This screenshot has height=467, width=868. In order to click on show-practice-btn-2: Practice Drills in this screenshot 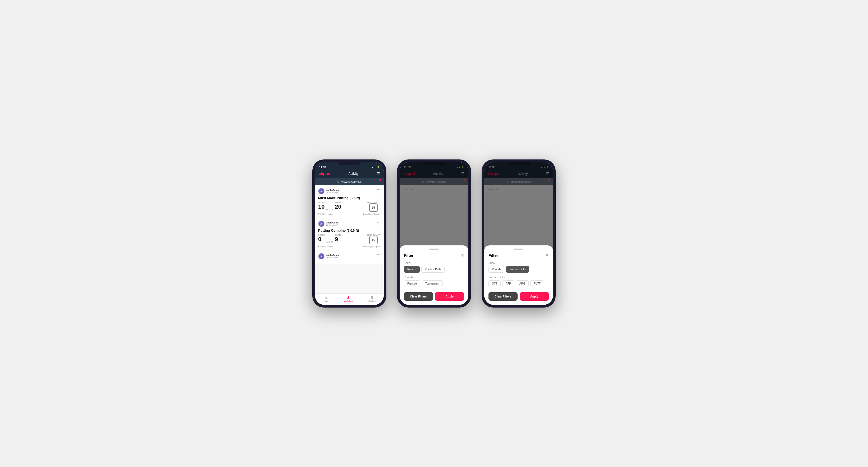, I will do `click(433, 270)`.